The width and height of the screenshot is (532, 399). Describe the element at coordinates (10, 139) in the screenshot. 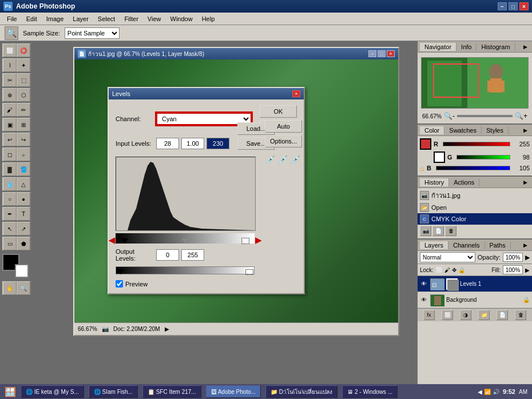

I see `history-brush-tool: ↩` at that location.